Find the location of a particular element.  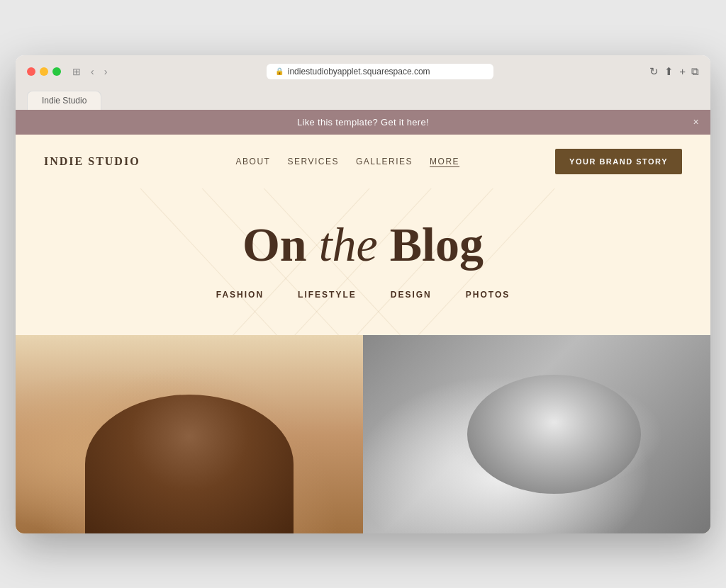

tab-grid-icon: ⊞ is located at coordinates (77, 72).